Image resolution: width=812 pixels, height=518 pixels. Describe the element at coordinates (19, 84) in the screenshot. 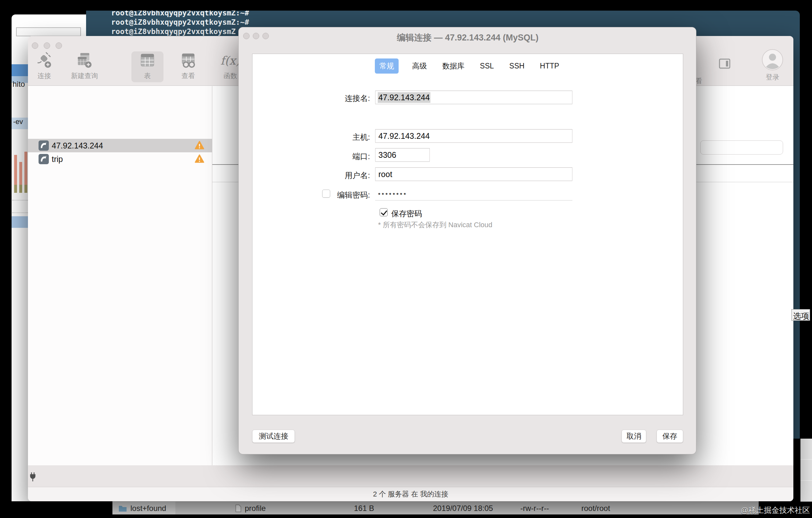

I see `monitor-partial-text: hito` at that location.